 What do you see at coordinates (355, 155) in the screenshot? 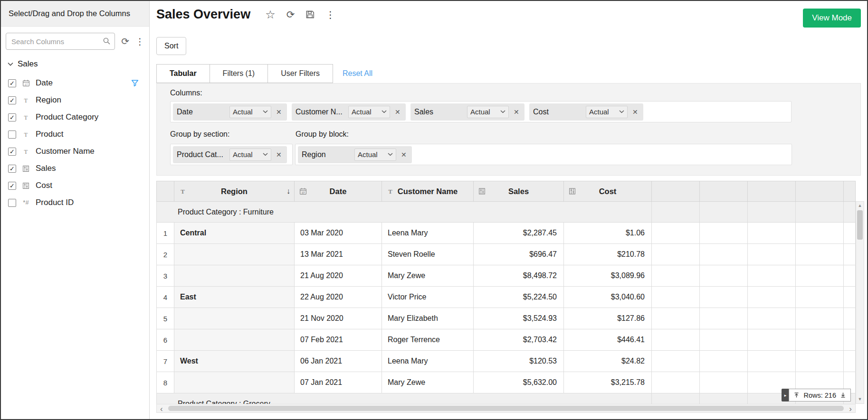
I see `column-chip-region: RegionActual✕` at bounding box center [355, 155].